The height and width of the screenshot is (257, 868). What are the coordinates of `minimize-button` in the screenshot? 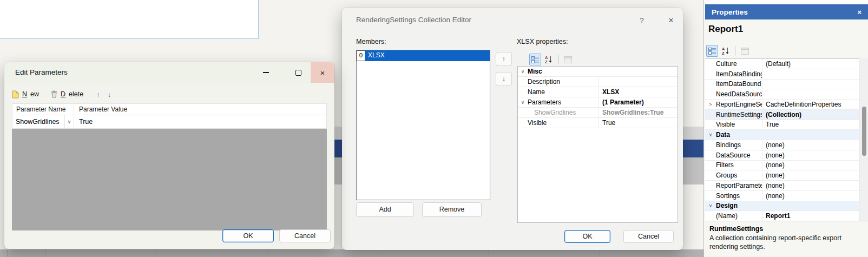 It's located at (266, 73).